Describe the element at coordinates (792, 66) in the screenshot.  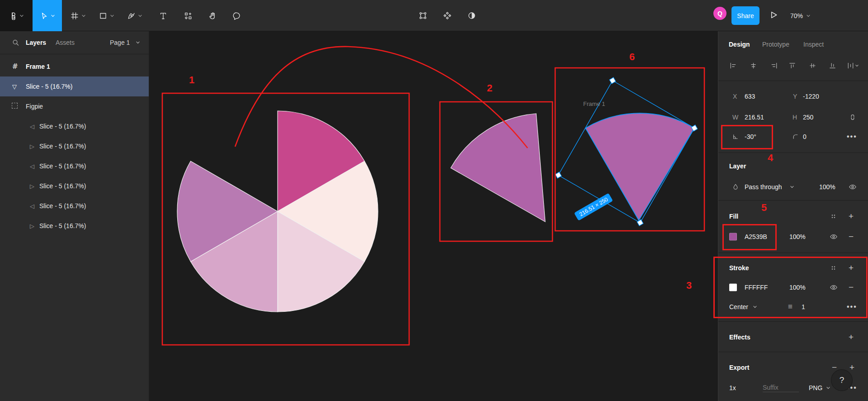
I see `align-top-icon` at that location.